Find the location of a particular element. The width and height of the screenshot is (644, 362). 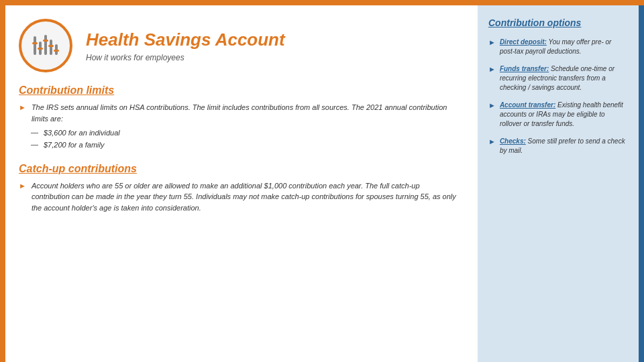

option-arrow-4: ► is located at coordinates (492, 141).